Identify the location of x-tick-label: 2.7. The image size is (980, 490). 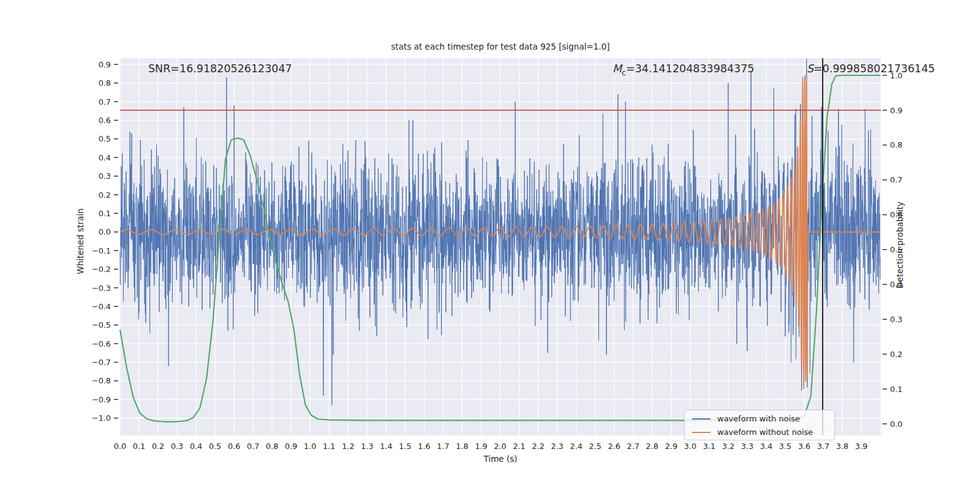
(633, 446).